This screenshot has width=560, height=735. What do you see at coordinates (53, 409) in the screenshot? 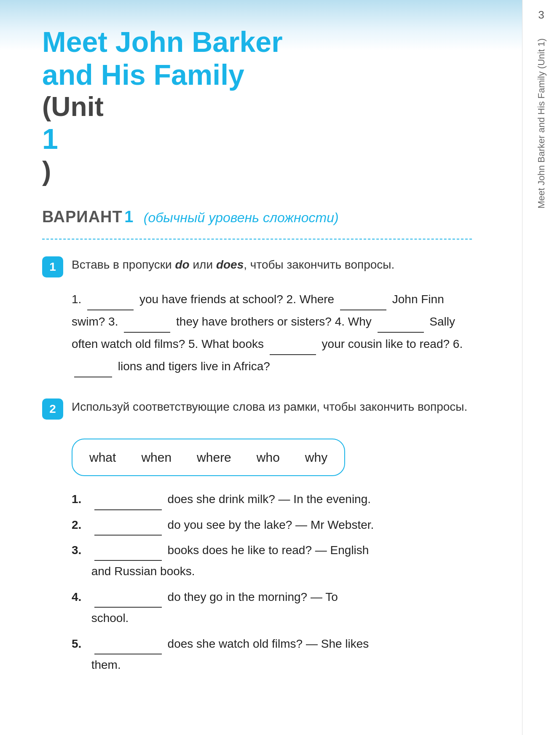
I see `exercise-2-badge: 2` at bounding box center [53, 409].